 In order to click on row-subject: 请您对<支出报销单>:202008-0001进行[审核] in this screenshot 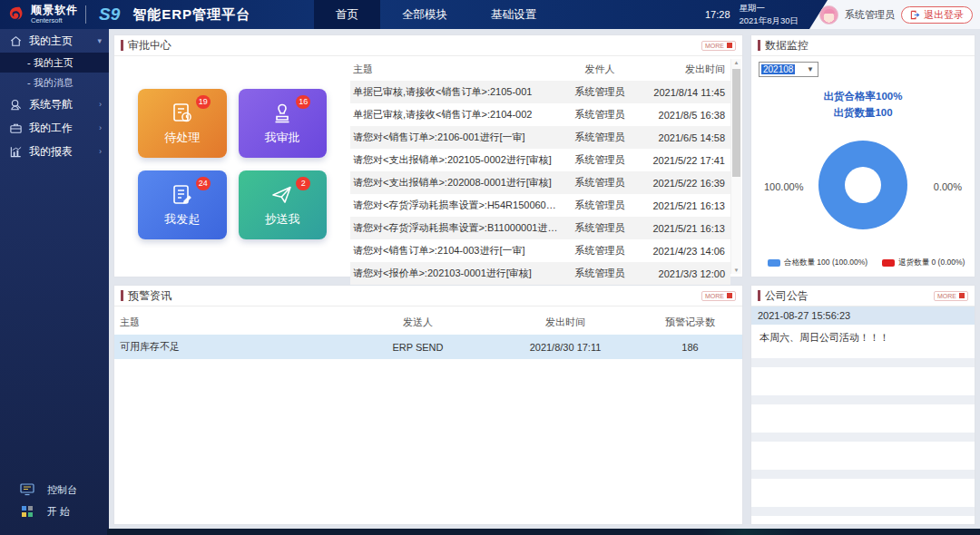, I will do `click(454, 183)`.